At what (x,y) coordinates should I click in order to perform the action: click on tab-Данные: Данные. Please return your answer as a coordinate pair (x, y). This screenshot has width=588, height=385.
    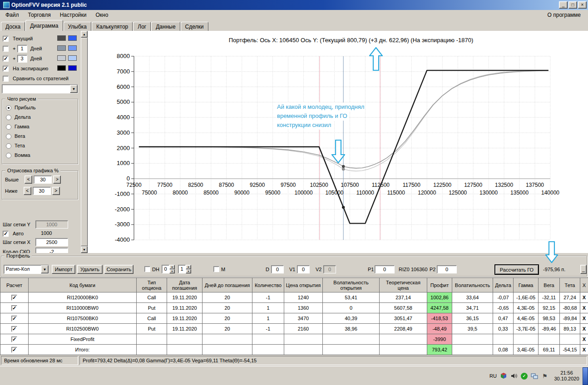
    Looking at the image, I should click on (165, 26).